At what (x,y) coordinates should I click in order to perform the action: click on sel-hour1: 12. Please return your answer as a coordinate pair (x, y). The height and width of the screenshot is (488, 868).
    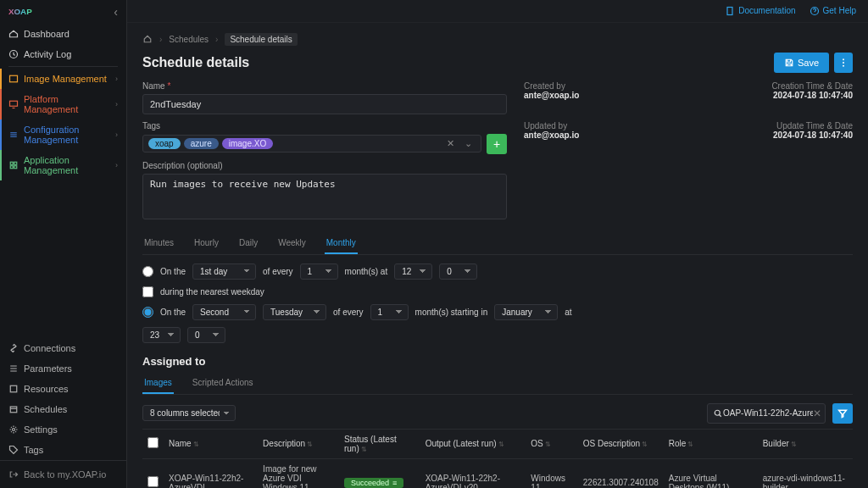
    Looking at the image, I should click on (414, 271).